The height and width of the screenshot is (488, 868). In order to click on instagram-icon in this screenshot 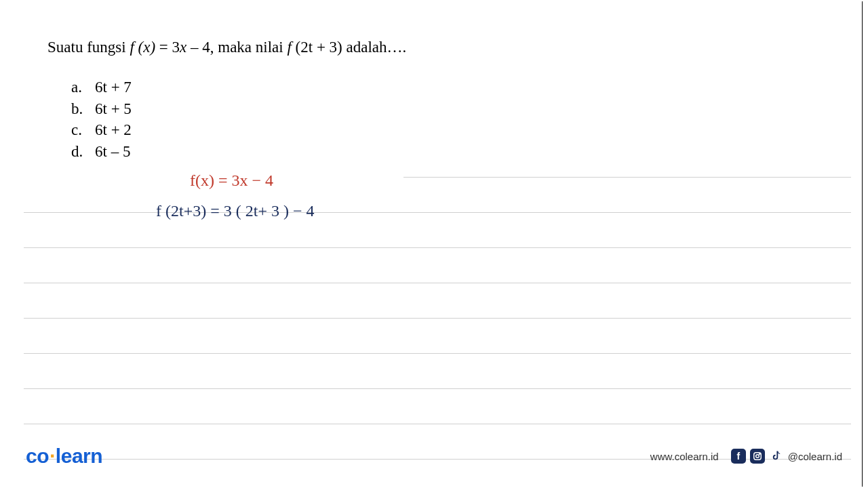, I will do `click(757, 456)`.